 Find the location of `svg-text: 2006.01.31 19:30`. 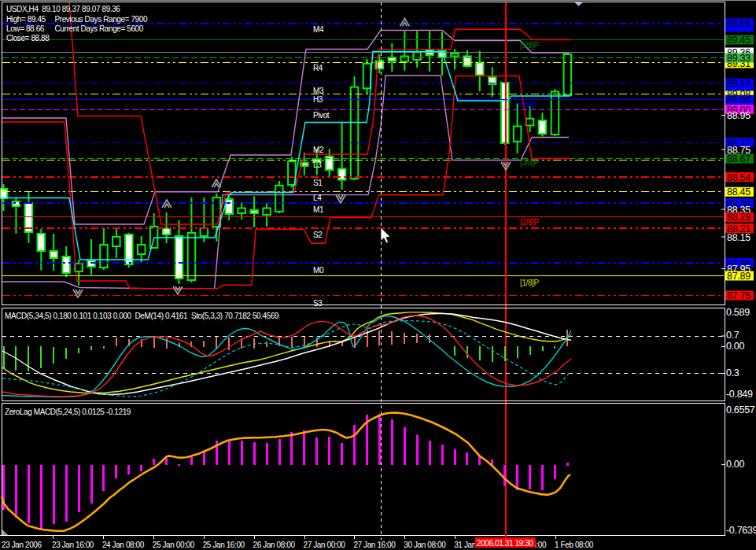

svg-text: 2006.01.31 19:30 is located at coordinates (505, 543).